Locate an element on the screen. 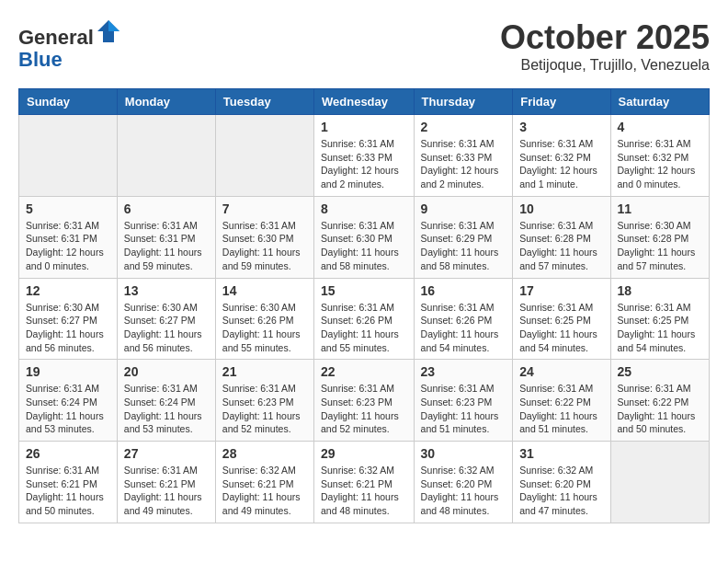 Image resolution: width=728 pixels, height=563 pixels. calendar-cell: 5Sunrise: 6:31 AMSunset: 6:31 PMDaylight… is located at coordinates (68, 237).